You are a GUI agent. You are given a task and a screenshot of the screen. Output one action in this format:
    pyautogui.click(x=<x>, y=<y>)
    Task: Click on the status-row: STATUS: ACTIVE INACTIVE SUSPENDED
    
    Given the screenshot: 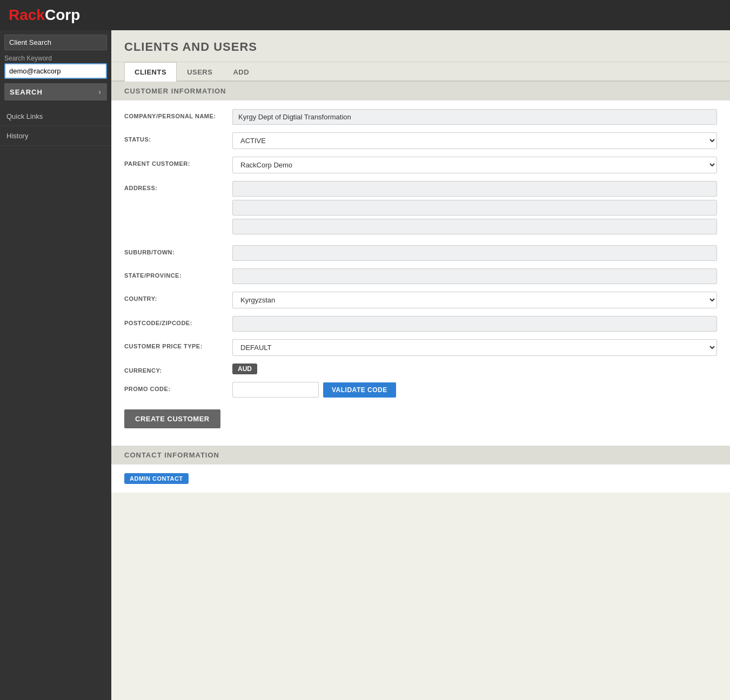 What is the action you would take?
    pyautogui.click(x=420, y=140)
    